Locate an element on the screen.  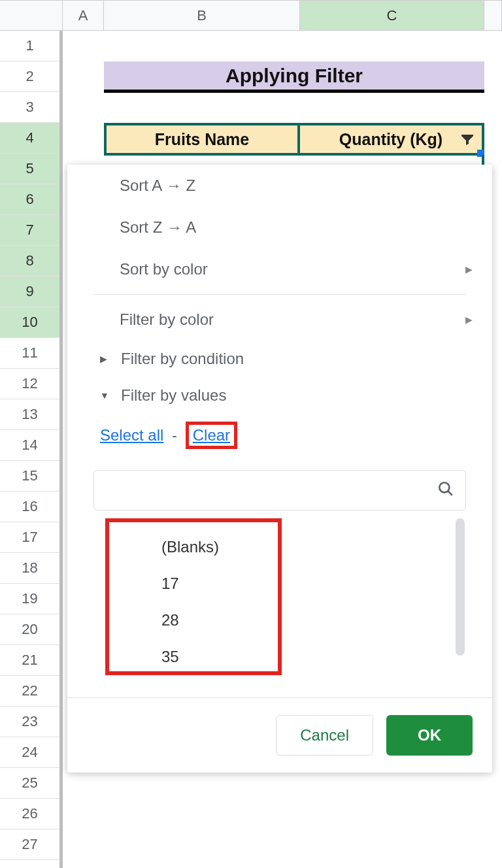
row-header: 17 is located at coordinates (30, 537).